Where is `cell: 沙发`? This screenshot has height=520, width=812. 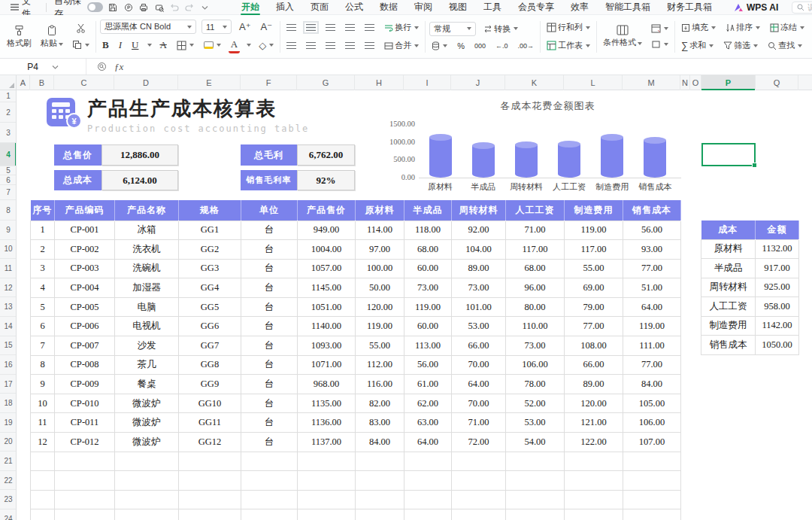
cell: 沙发 is located at coordinates (147, 346).